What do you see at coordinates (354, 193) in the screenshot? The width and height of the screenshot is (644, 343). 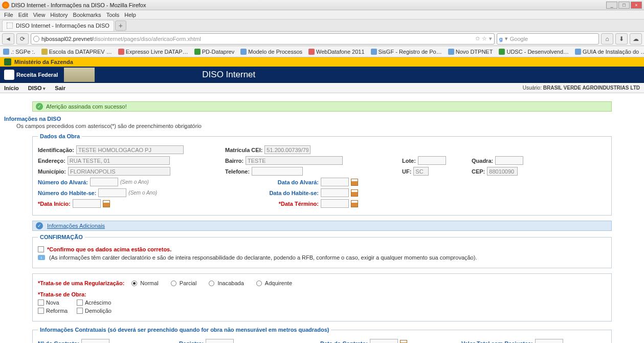 I see `calendar-icon-habite` at bounding box center [354, 193].